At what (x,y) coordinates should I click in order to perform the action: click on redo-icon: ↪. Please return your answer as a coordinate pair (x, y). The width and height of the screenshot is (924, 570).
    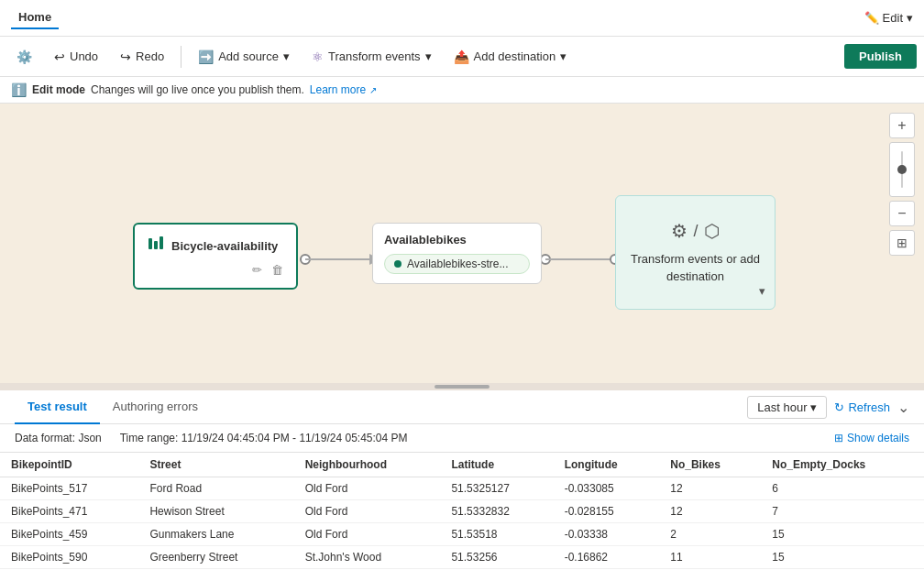
    Looking at the image, I should click on (126, 57).